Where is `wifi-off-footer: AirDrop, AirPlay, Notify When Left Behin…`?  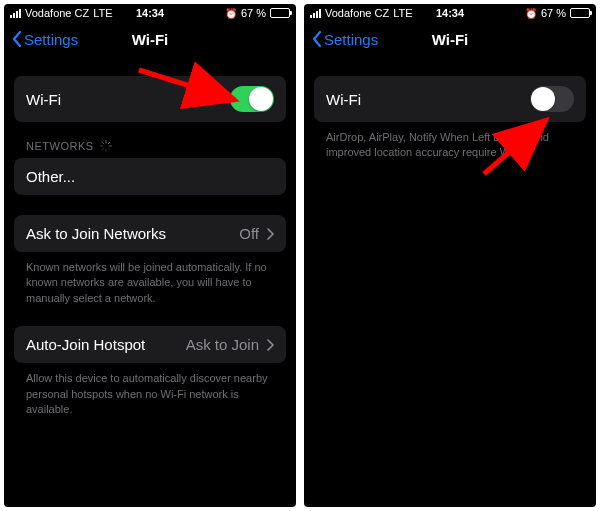 wifi-off-footer: AirDrop, AirPlay, Notify When Left Behin… is located at coordinates (450, 142).